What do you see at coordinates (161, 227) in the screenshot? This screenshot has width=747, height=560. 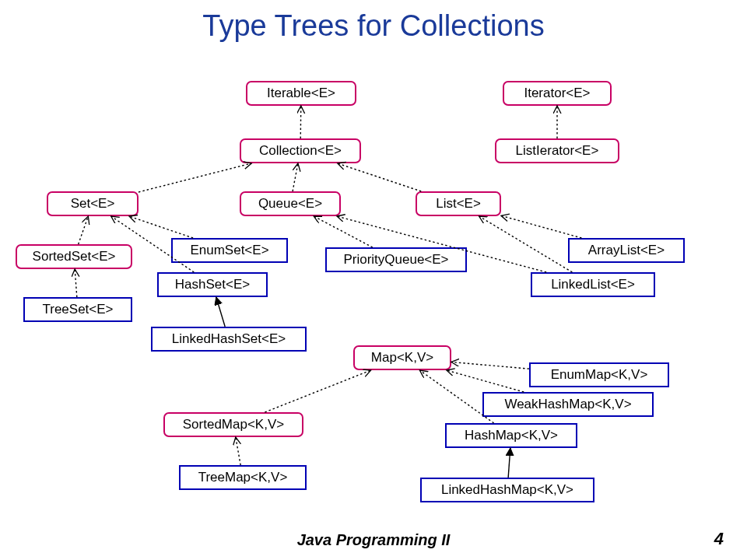 I see `edge-enumset-to-set` at bounding box center [161, 227].